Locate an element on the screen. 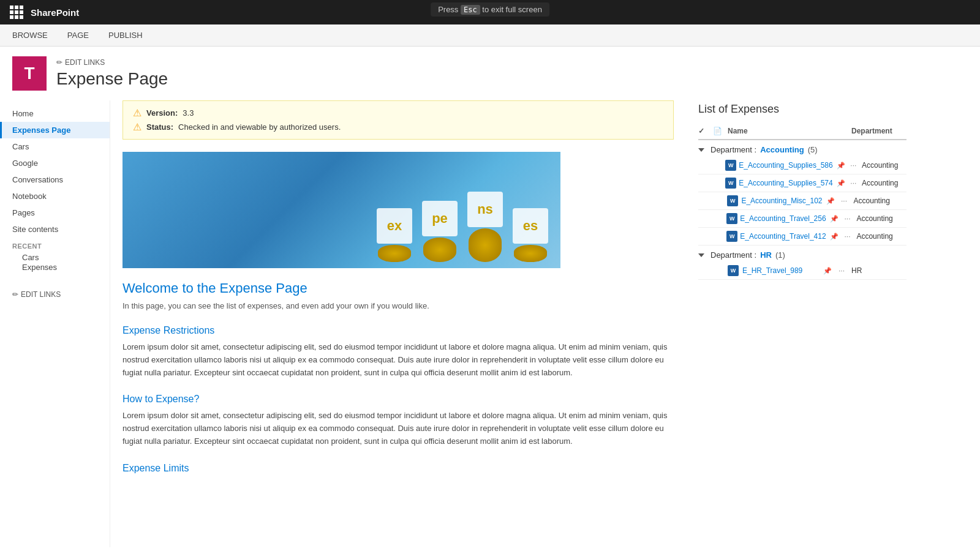 This screenshot has height=551, width=980. coin-label-1: ex is located at coordinates (394, 226).